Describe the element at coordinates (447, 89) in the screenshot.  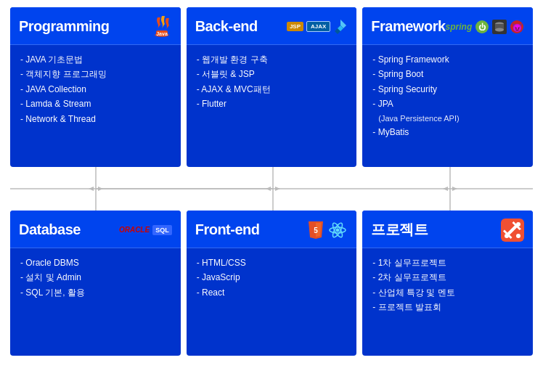
I see `list-item: - Spring Security` at that location.